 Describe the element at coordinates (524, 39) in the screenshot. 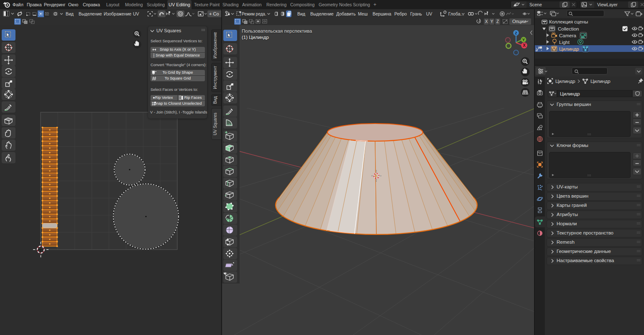

I see `svg-text: Y` at that location.